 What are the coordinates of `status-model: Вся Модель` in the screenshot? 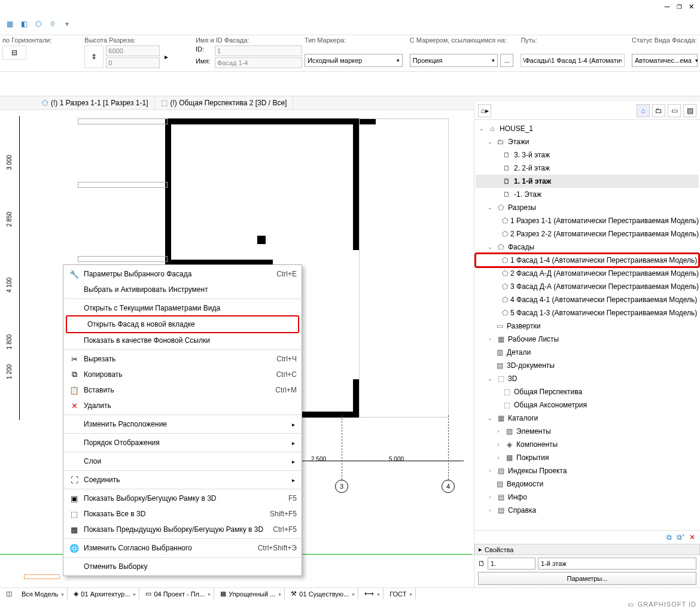 It's located at (43, 593).